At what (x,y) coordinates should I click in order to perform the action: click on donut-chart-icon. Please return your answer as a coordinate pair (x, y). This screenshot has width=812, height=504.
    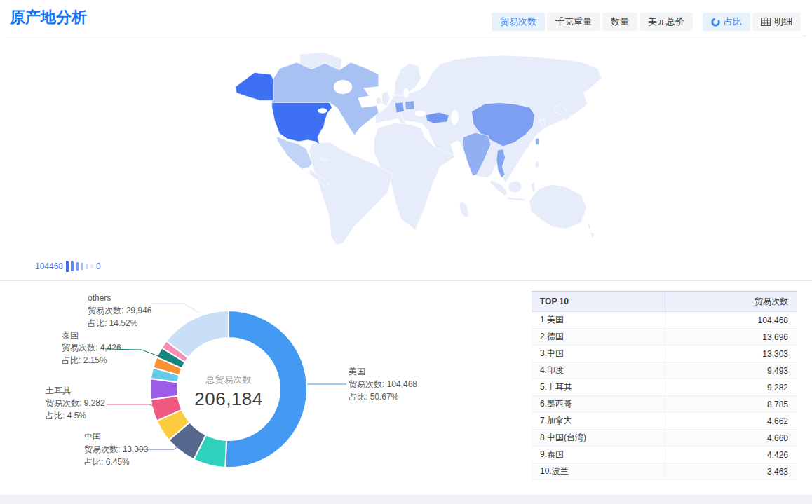
    Looking at the image, I should click on (715, 22).